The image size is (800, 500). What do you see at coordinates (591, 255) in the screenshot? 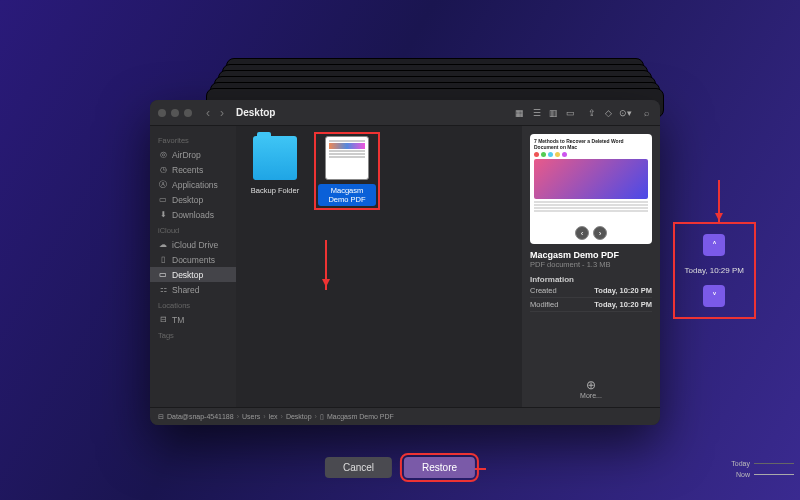
I see `preview-title: Macgasm Demo PDF` at bounding box center [591, 255].